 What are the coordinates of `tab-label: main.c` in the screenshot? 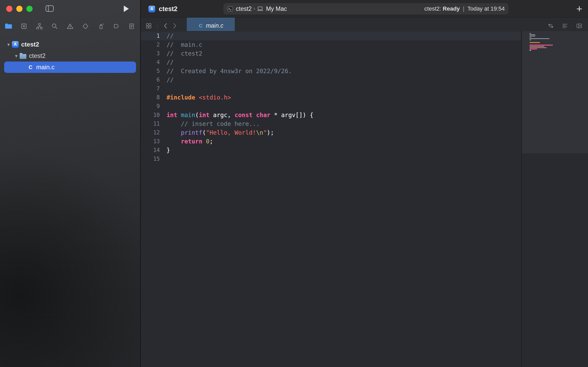 It's located at (215, 26).